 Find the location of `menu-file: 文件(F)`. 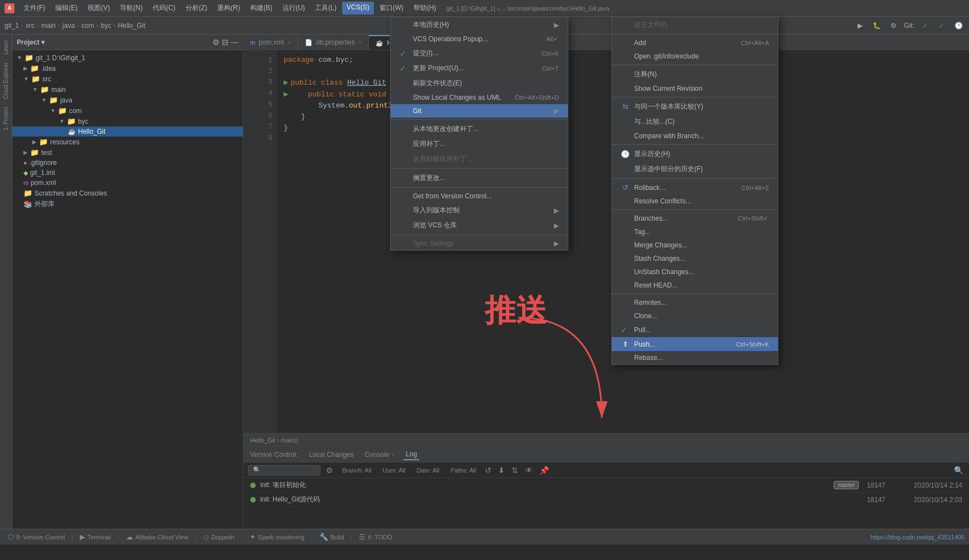

menu-file: 文件(F) is located at coordinates (35, 8).